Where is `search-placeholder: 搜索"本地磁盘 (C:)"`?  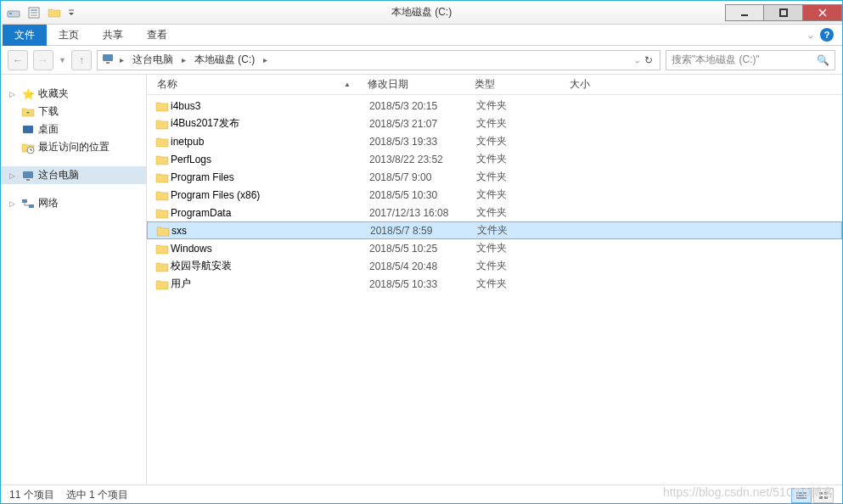
search-placeholder: 搜索"本地磁盘 (C:)" is located at coordinates (716, 59).